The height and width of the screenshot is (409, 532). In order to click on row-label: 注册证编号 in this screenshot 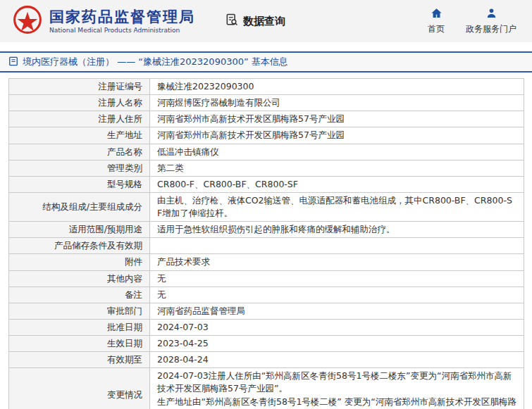, I will do `click(80, 87)`.